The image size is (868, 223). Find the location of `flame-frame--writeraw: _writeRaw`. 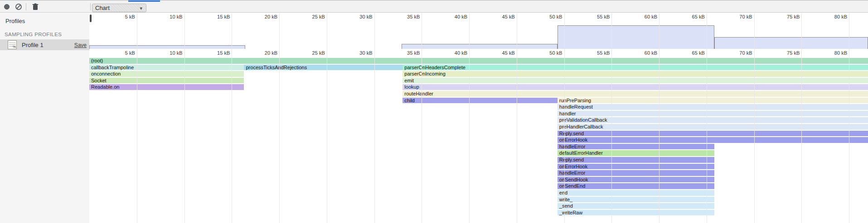

flame-frame--writeraw: _writeRaw is located at coordinates (636, 213).